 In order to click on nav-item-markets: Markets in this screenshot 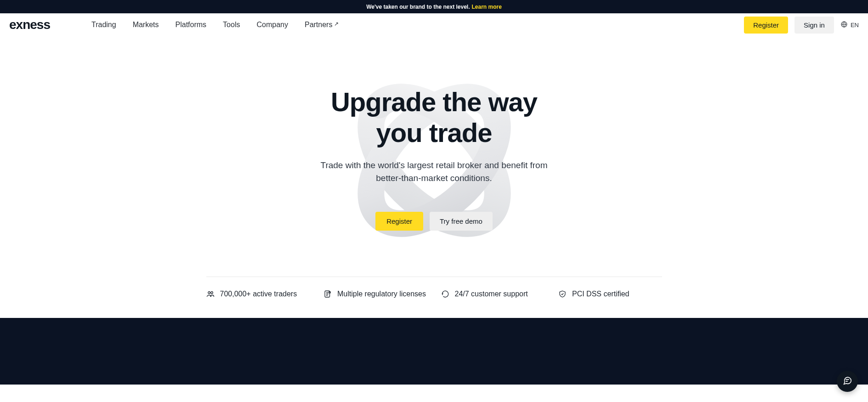, I will do `click(146, 25)`.